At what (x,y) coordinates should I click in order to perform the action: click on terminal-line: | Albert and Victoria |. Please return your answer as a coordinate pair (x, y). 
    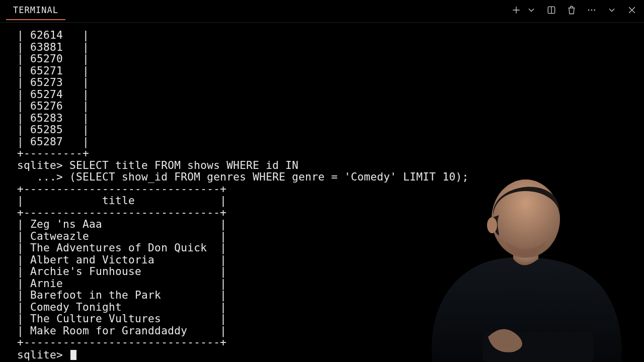
    Looking at the image, I should click on (331, 260).